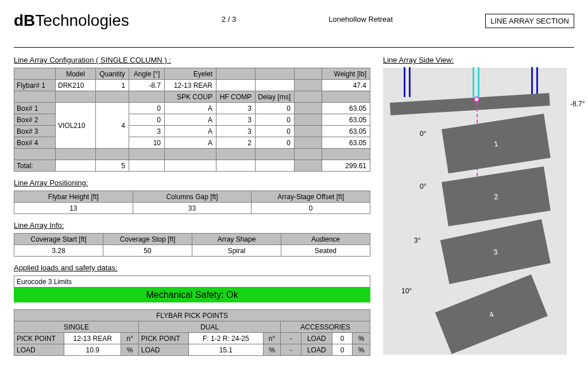  I want to click on section-badge: LINE ARRAY SECTION, so click(529, 21).